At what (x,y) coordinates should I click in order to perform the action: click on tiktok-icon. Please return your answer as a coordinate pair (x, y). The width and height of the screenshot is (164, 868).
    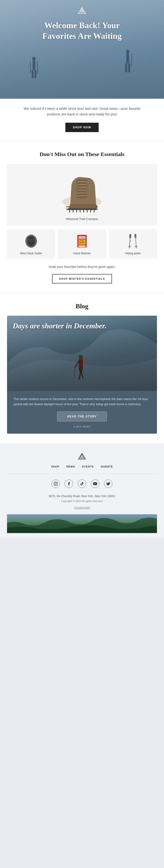
    Looking at the image, I should click on (82, 484).